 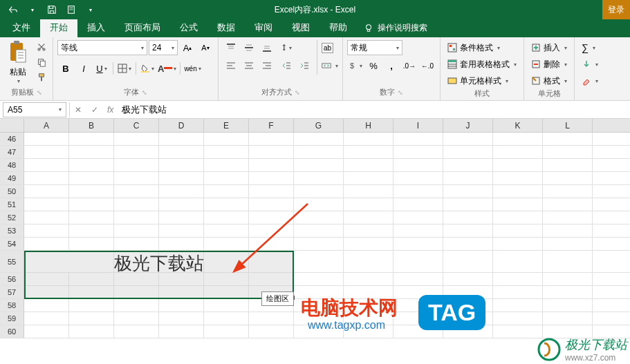 I want to click on number-format-select: 常规▾, so click(x=375, y=48).